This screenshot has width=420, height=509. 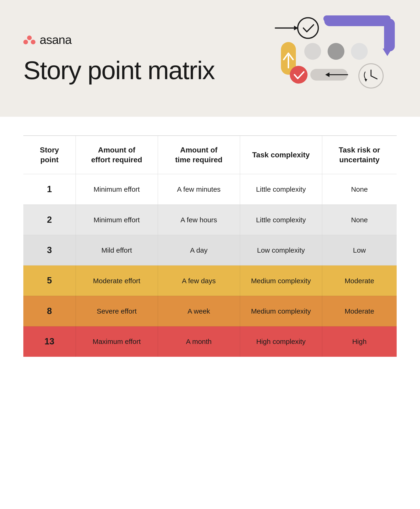 I want to click on table-row: 13 Maximum effort A month High complexit…, so click(x=210, y=342).